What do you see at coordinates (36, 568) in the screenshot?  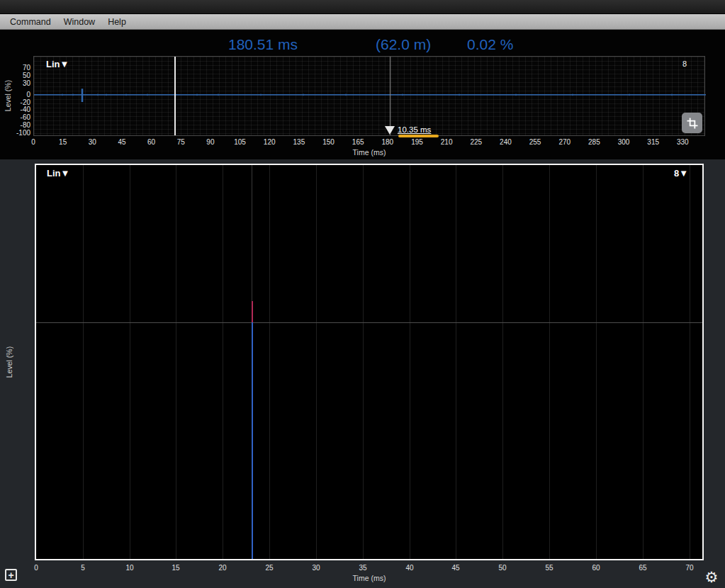 I see `main-x-tick: 0` at bounding box center [36, 568].